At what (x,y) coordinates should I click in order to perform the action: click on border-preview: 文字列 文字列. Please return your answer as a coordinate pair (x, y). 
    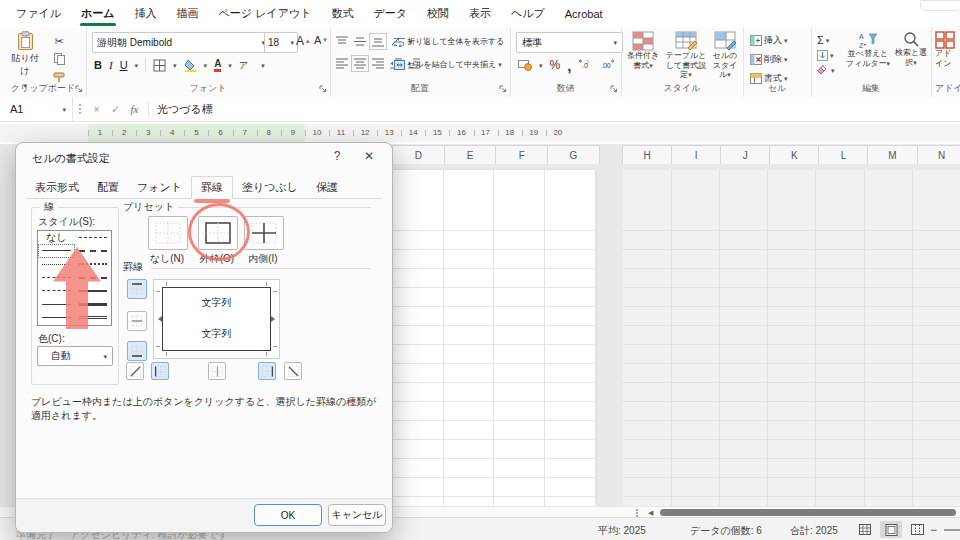
    Looking at the image, I should click on (216, 319).